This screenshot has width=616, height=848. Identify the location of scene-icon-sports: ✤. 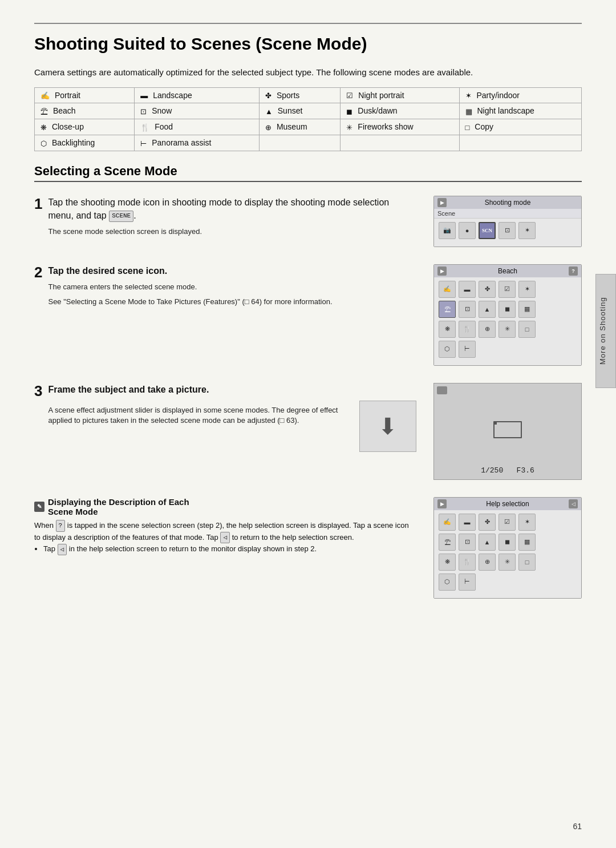
(487, 289).